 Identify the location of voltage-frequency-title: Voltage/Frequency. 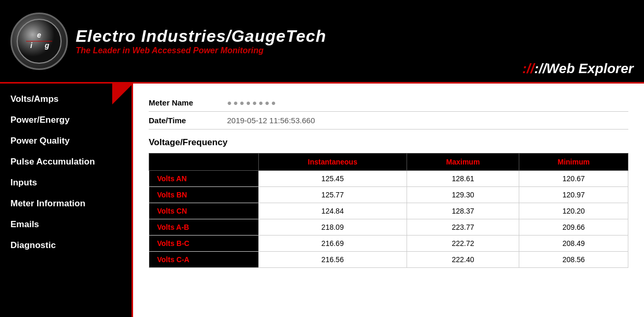
(388, 143).